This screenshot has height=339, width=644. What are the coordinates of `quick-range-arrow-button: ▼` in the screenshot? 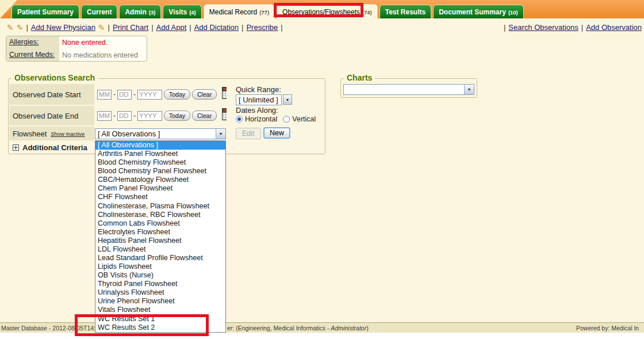 It's located at (288, 100).